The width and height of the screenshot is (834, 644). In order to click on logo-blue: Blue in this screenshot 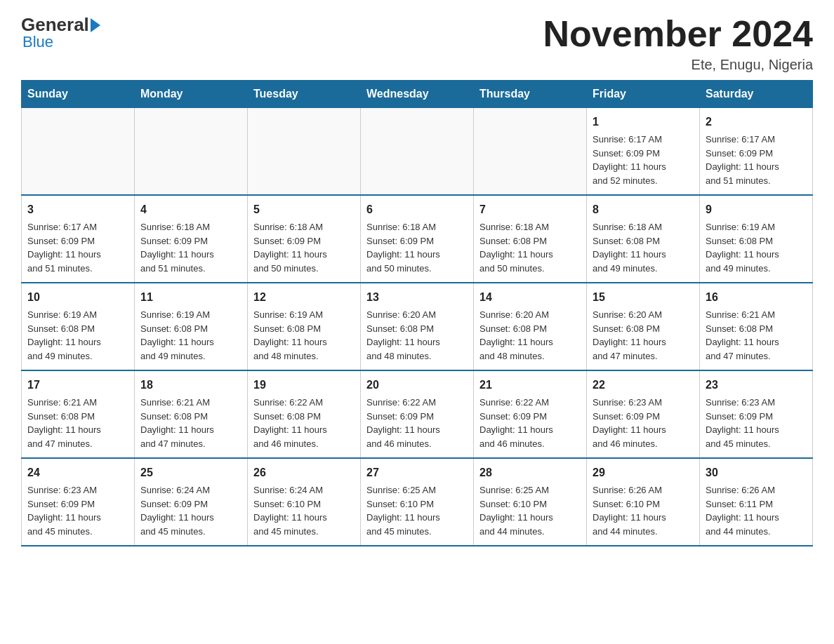, I will do `click(38, 42)`.